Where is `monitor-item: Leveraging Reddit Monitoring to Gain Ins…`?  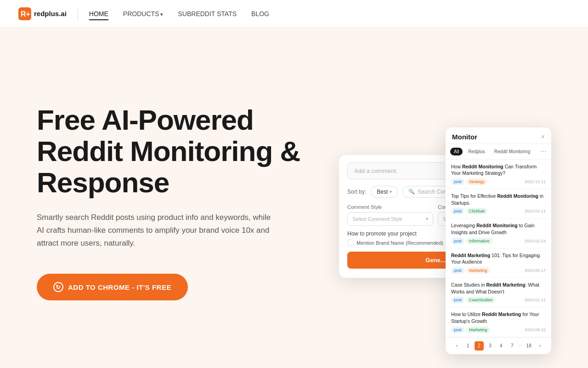
monitor-item: Leveraging Reddit Monitoring to Gain Ins… is located at coordinates (498, 233).